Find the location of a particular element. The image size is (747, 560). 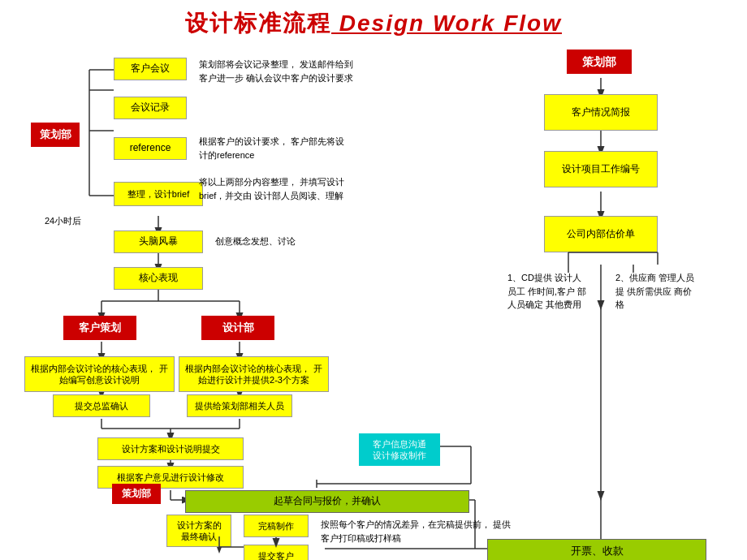

kehu-info-box: 客户情况简报 is located at coordinates (601, 112).